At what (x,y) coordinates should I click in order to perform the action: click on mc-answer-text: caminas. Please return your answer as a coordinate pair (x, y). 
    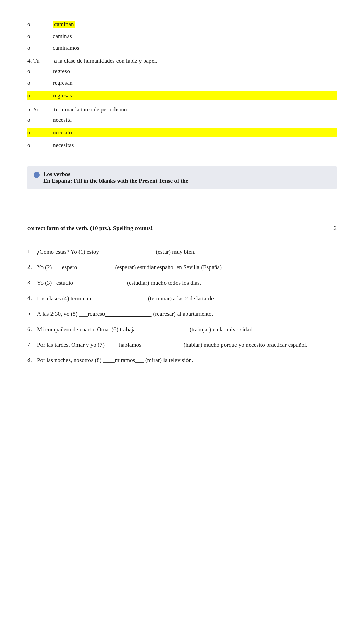
    Looking at the image, I should click on (62, 36).